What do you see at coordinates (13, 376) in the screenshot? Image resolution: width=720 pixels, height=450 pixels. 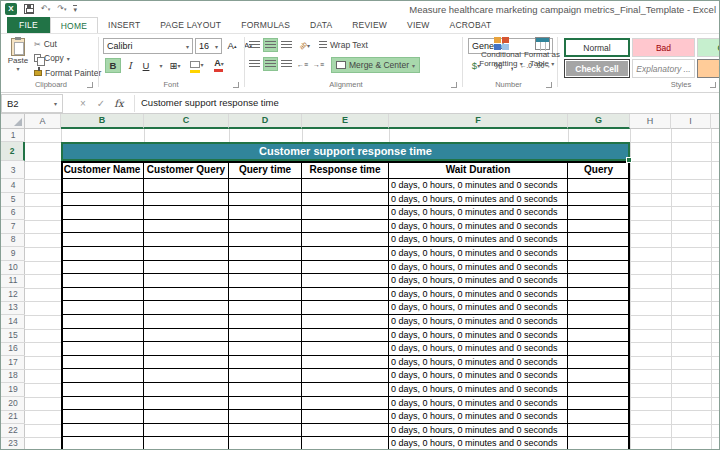 I see `row-header-18: 18` at bounding box center [13, 376].